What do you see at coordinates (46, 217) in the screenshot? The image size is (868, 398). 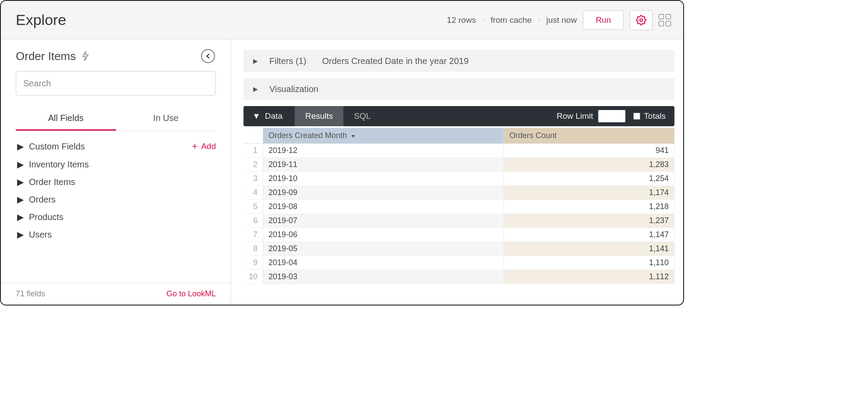 I see `field-group-label: Products` at bounding box center [46, 217].